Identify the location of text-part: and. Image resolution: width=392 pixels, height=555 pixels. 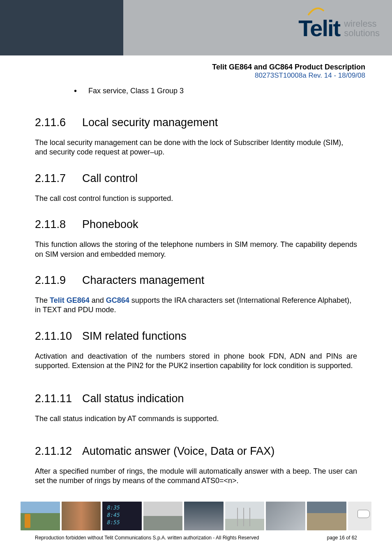
(98, 300).